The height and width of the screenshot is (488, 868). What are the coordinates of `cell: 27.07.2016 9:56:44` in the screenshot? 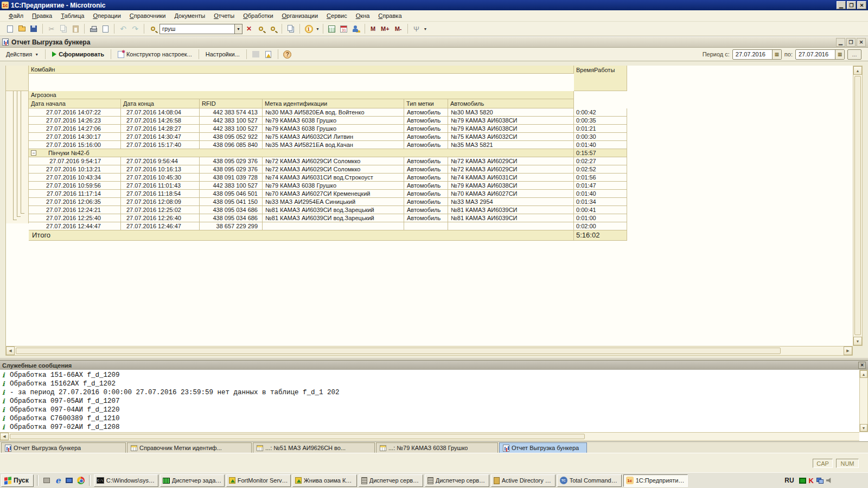 It's located at (161, 162).